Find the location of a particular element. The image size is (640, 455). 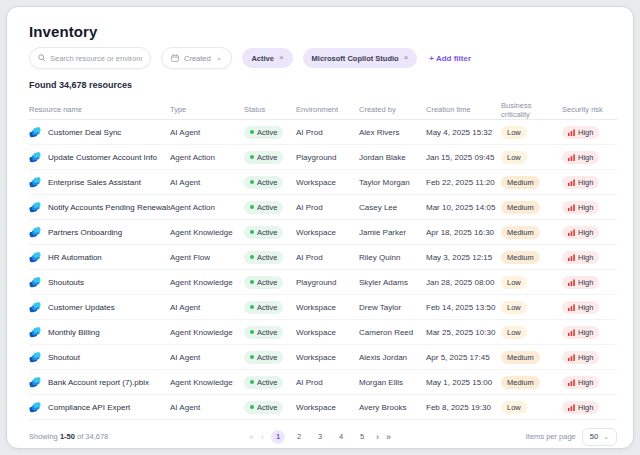

criticality-badge: Low is located at coordinates (514, 408).